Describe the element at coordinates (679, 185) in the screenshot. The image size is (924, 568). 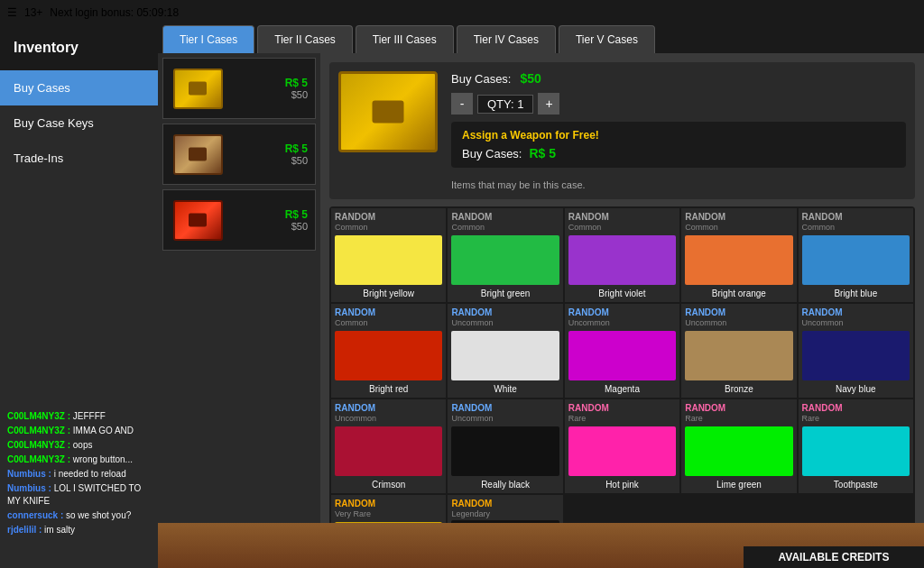
I see `items-hint-text: Items that may be in this case.` at that location.